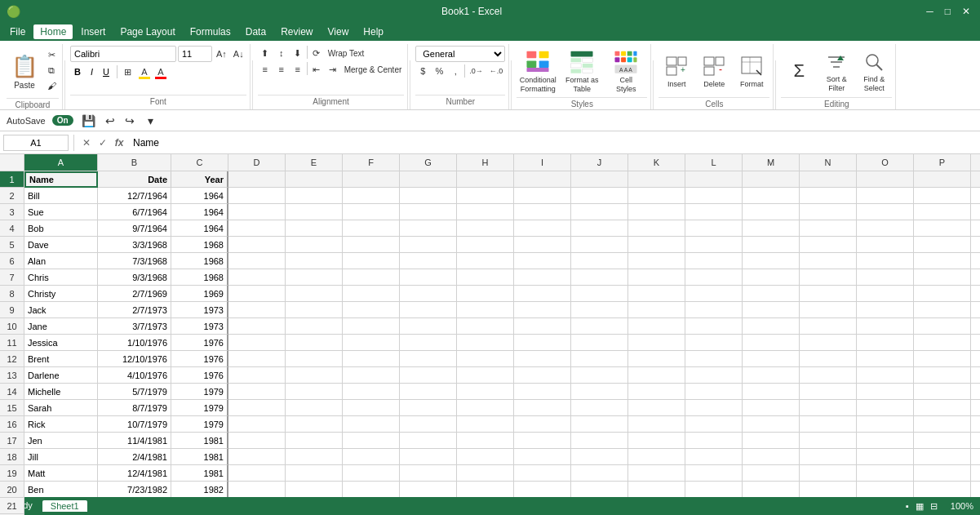 The height and width of the screenshot is (515, 980). What do you see at coordinates (942, 457) in the screenshot?
I see `cell-p18` at bounding box center [942, 457].